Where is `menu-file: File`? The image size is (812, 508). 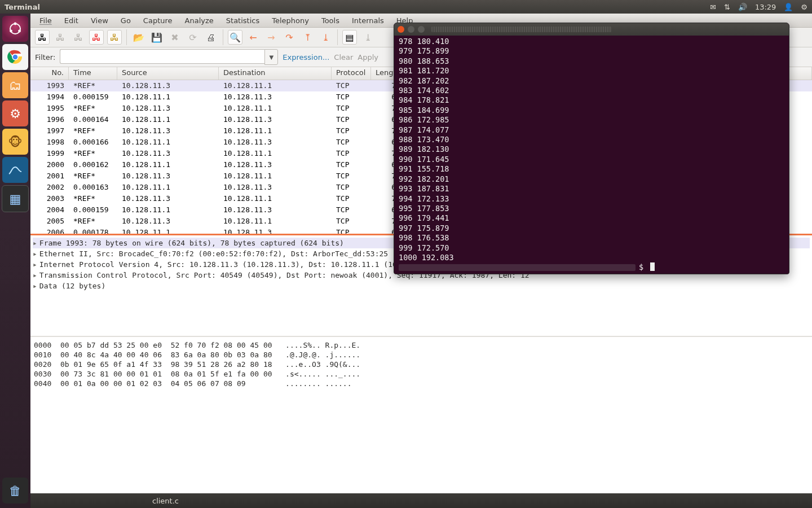
menu-file: File is located at coordinates (46, 20).